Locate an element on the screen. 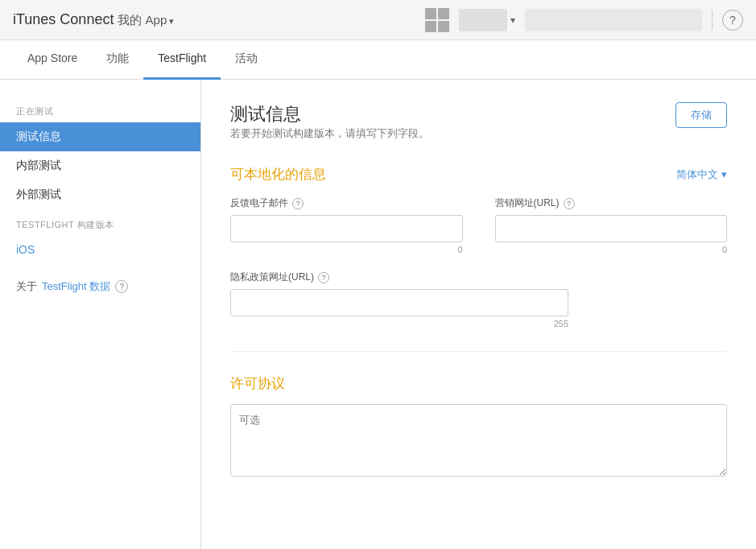 Image resolution: width=756 pixels, height=549 pixels. privacy-url-help-icon: ? is located at coordinates (324, 278).